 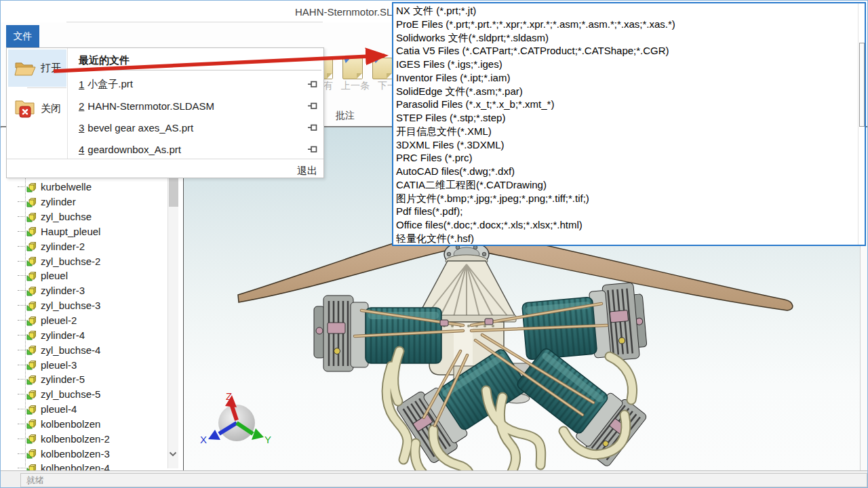 I want to click on tree-node: zylinder-5, so click(x=90, y=380).